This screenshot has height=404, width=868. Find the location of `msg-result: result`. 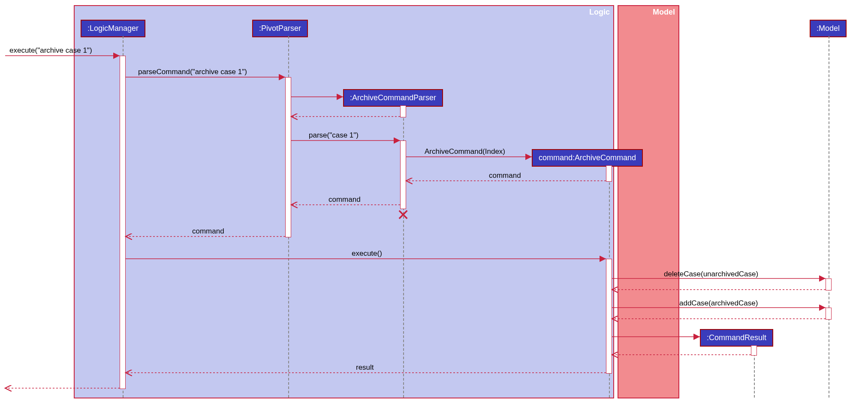

msg-result: result is located at coordinates (365, 368).